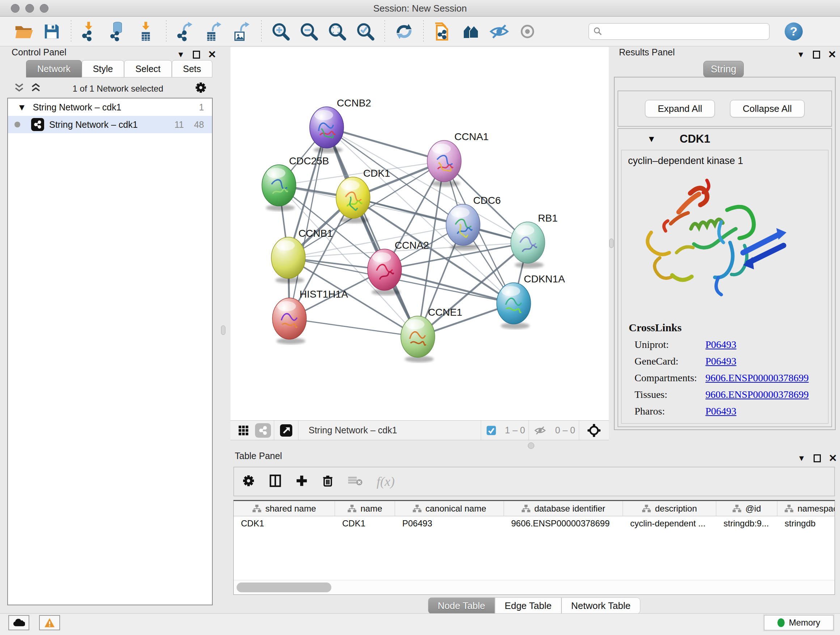 Image resolution: width=840 pixels, height=635 pixels. I want to click on tab-network-table: Network Table, so click(601, 606).